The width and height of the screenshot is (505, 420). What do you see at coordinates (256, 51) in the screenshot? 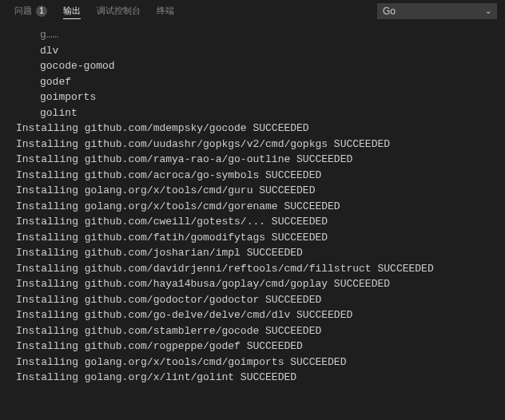
I see `pending-tool: dlv` at bounding box center [256, 51].